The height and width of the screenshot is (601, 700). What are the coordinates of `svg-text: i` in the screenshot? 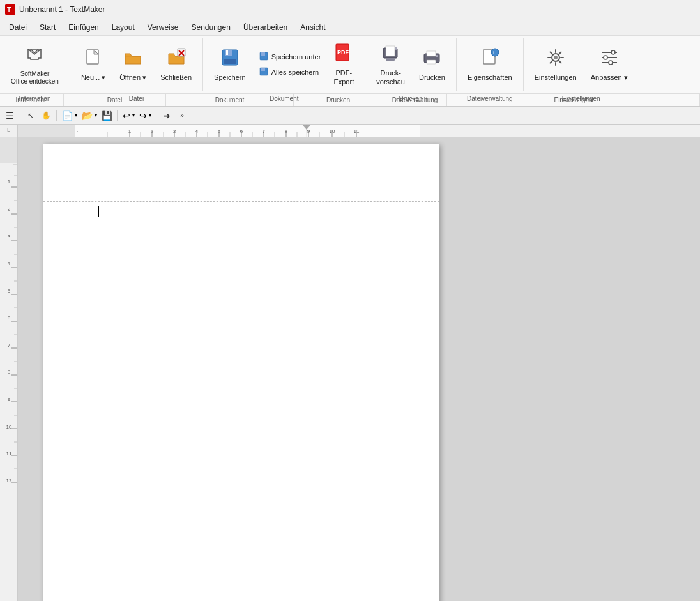 It's located at (494, 52).